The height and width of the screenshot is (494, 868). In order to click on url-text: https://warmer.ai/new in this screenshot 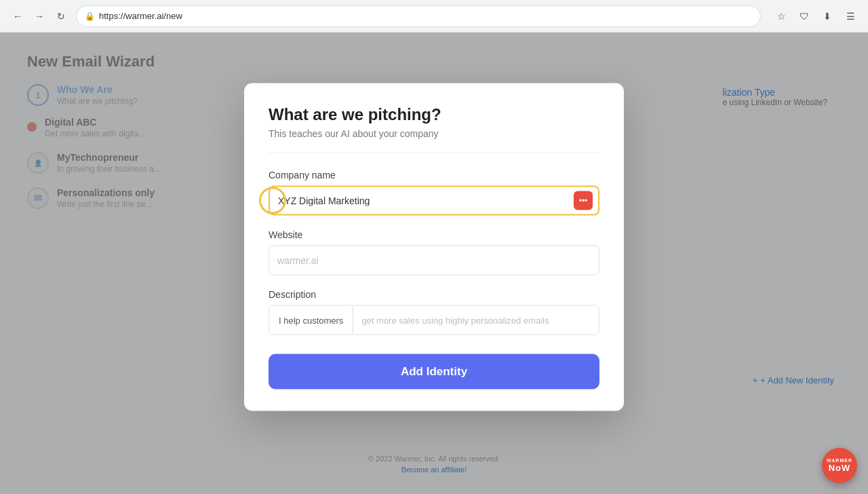, I will do `click(141, 16)`.